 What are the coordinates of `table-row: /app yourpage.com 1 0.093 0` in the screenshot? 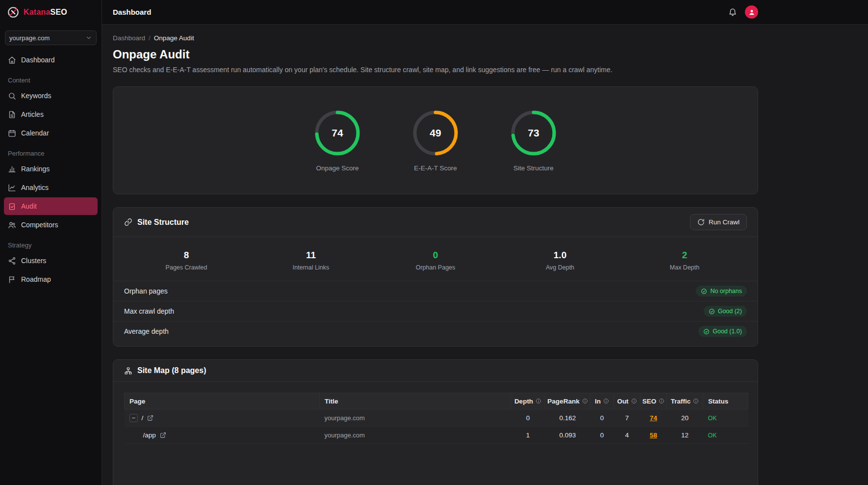 It's located at (436, 435).